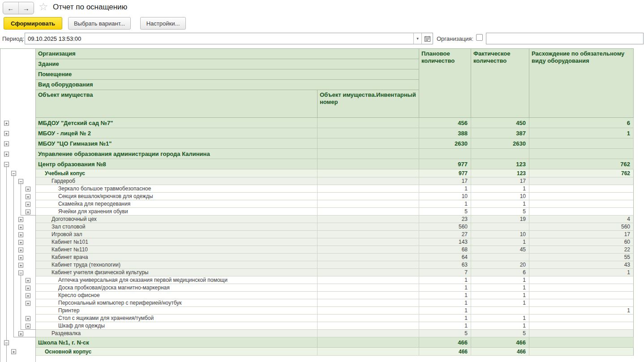 The width and height of the screenshot is (644, 362). What do you see at coordinates (417, 39) in the screenshot?
I see `chevron-down-icon: ▾` at bounding box center [417, 39].